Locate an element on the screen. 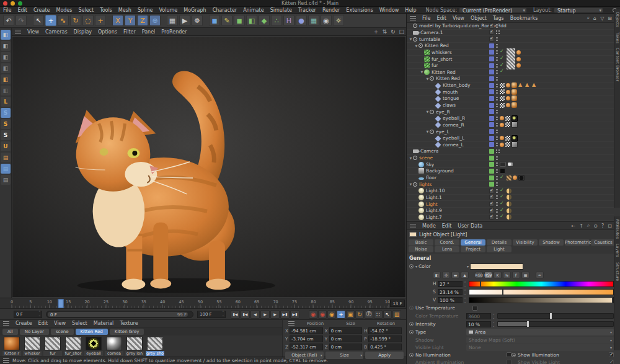  rotate-icon: ↻ is located at coordinates (76, 20).